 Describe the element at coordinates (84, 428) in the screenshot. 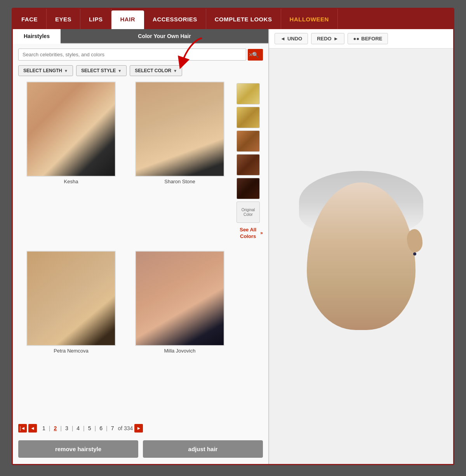

I see `page-sep-4: |` at that location.